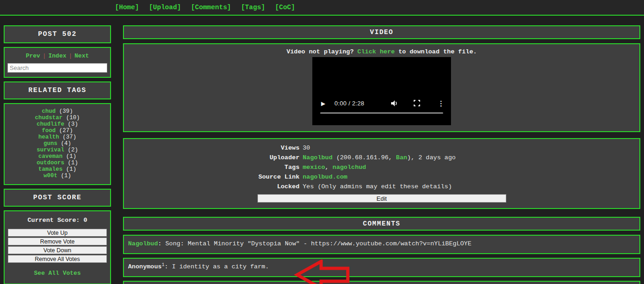 The width and height of the screenshot is (644, 284). What do you see at coordinates (349, 104) in the screenshot?
I see `video-timecode: 0:00 / 2:28` at bounding box center [349, 104].